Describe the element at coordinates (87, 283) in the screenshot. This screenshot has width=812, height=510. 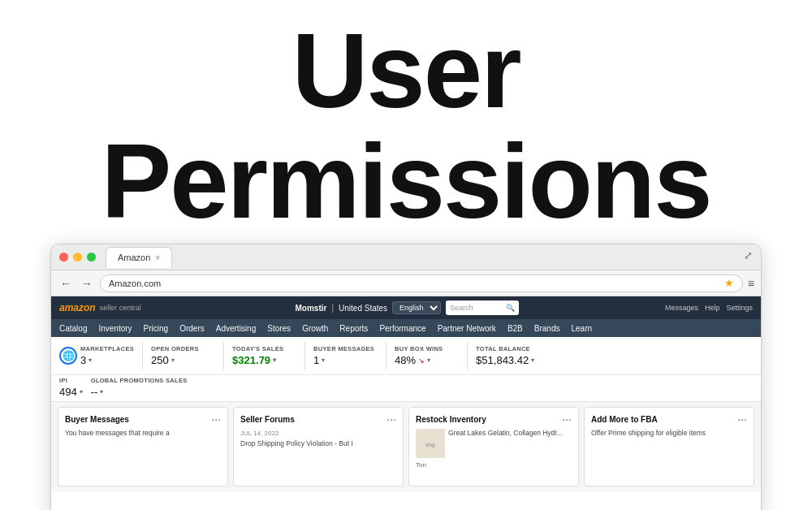
I see `forward-button: →` at that location.